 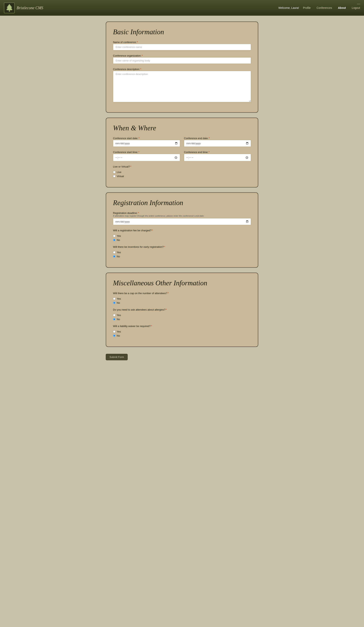 What do you see at coordinates (114, 332) in the screenshot?
I see `waiver-yes-radio` at bounding box center [114, 332].